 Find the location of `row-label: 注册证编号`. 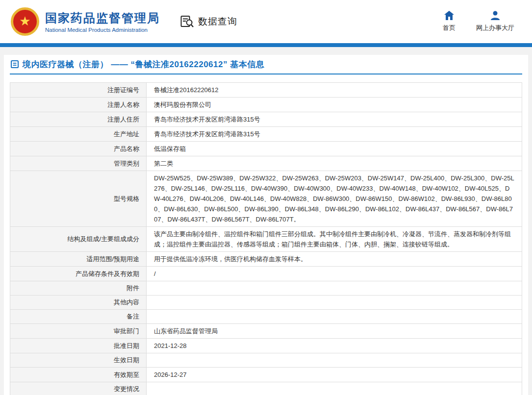

row-label: 注册证编号 is located at coordinates (78, 90).